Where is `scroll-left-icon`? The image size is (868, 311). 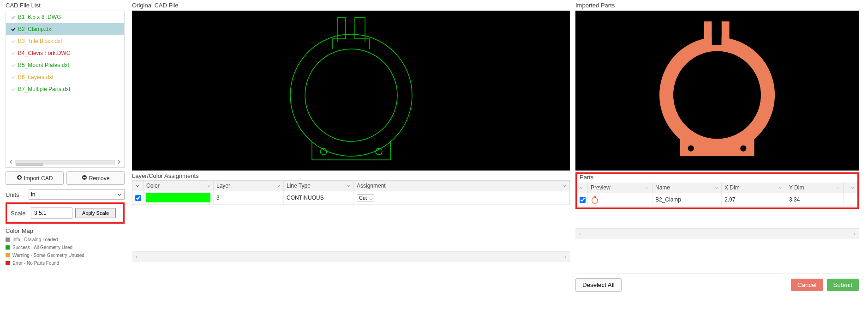 scroll-left-icon is located at coordinates (11, 162).